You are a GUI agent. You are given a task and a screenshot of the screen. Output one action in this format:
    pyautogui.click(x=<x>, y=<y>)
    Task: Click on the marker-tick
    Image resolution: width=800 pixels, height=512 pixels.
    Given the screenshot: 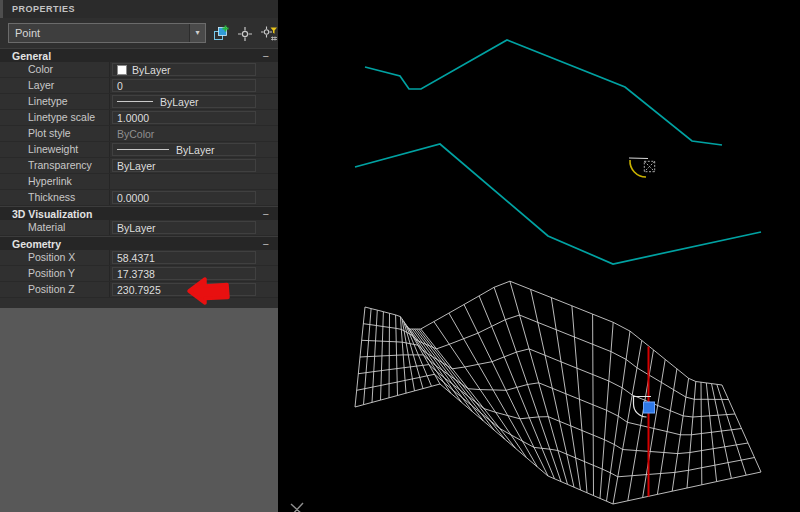 What is the action you would take?
    pyautogui.click(x=638, y=158)
    